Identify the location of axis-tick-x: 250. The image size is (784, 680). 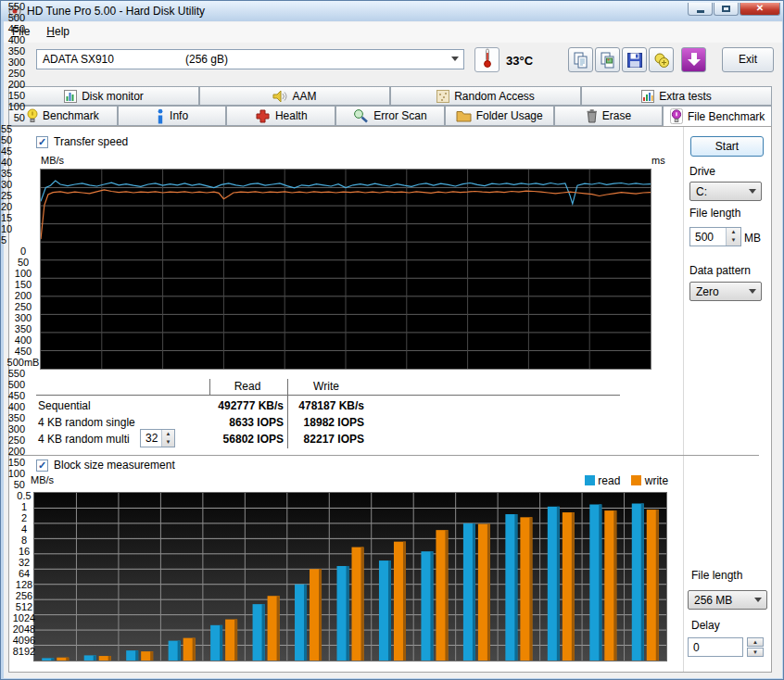
(23, 307).